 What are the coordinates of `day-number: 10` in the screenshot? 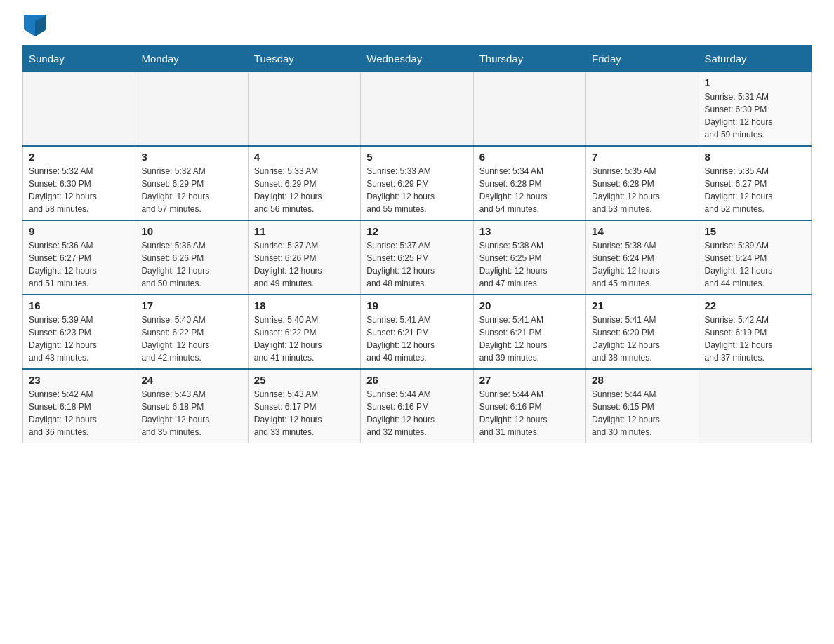 It's located at (191, 232).